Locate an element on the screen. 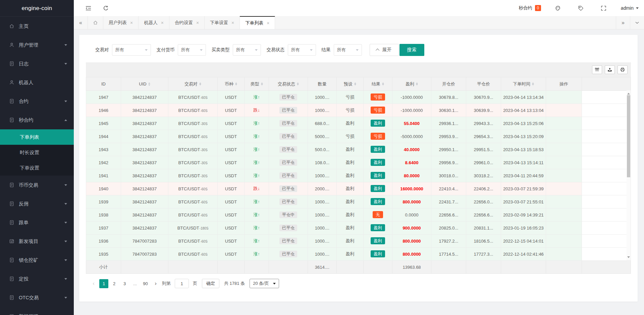 The width and height of the screenshot is (644, 315). sidebar-item-new-projects: 新发项目 is located at coordinates (37, 241).